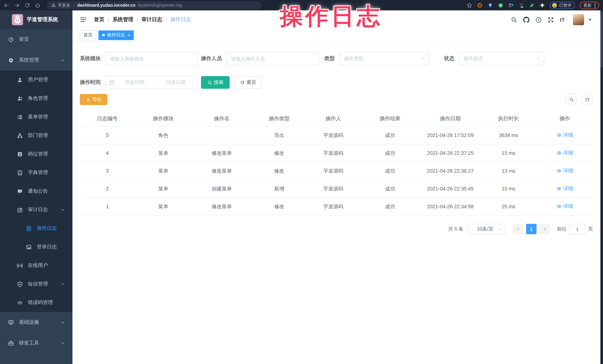  Describe the element at coordinates (480, 5) in the screenshot. I see `extension-orange-ring-icon` at that location.